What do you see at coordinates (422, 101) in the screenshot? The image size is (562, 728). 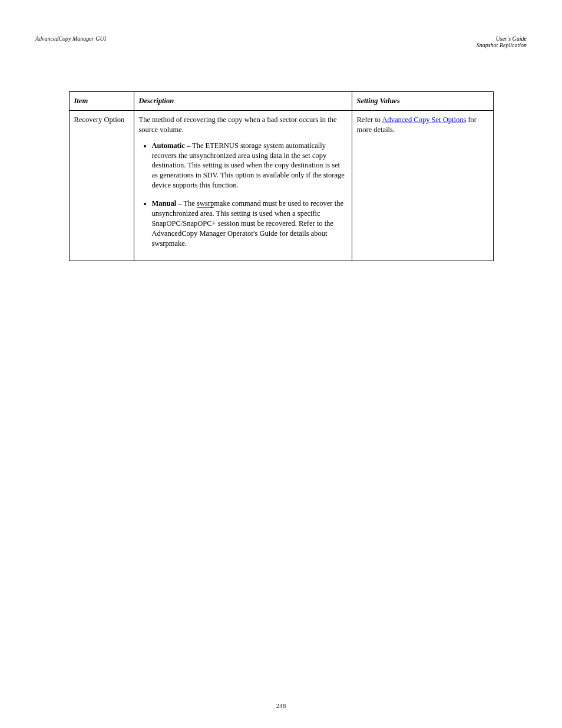 I see `col-header-setting-values: Setting Values` at bounding box center [422, 101].